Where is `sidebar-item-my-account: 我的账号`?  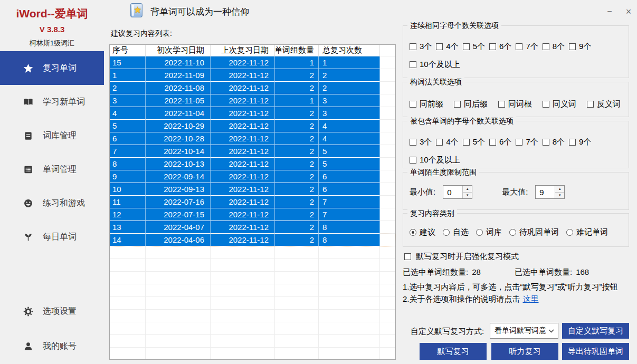
sidebar-item-my-account: 我的账号 is located at coordinates (52, 346).